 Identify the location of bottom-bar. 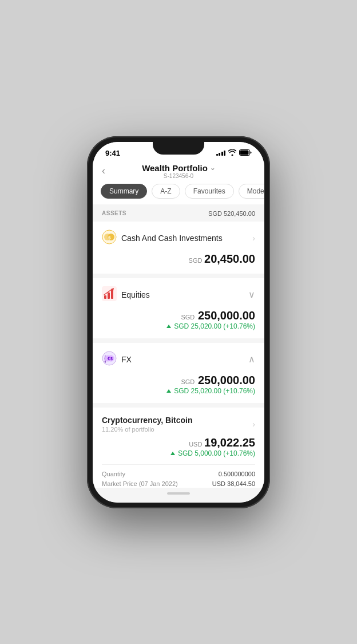
(178, 495).